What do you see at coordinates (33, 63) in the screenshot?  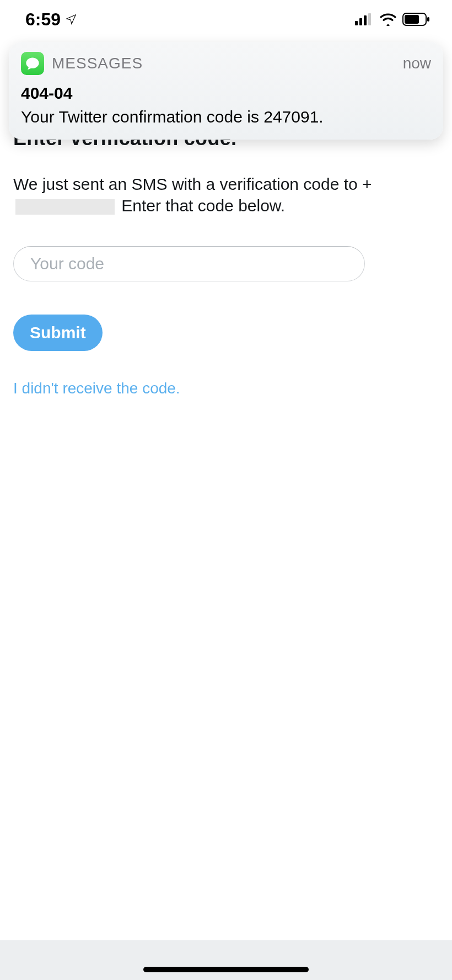 I see `messages-app-icon` at bounding box center [33, 63].